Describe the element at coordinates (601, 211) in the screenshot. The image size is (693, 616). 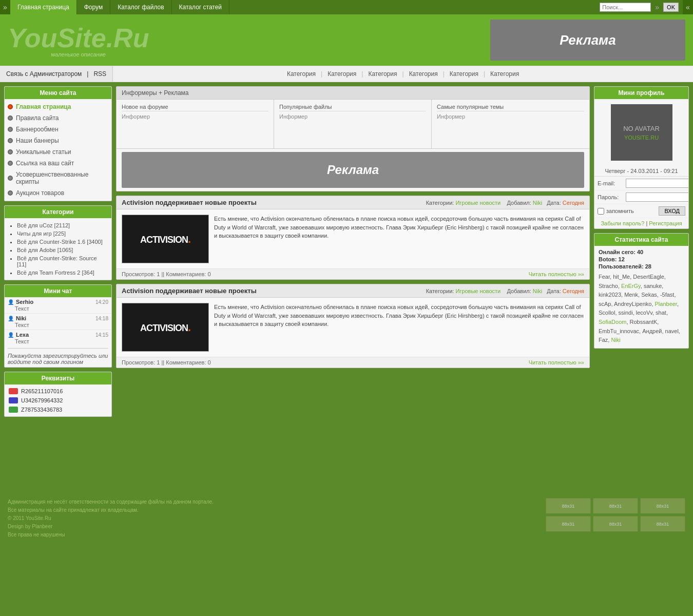
I see `remember-checkbox` at that location.